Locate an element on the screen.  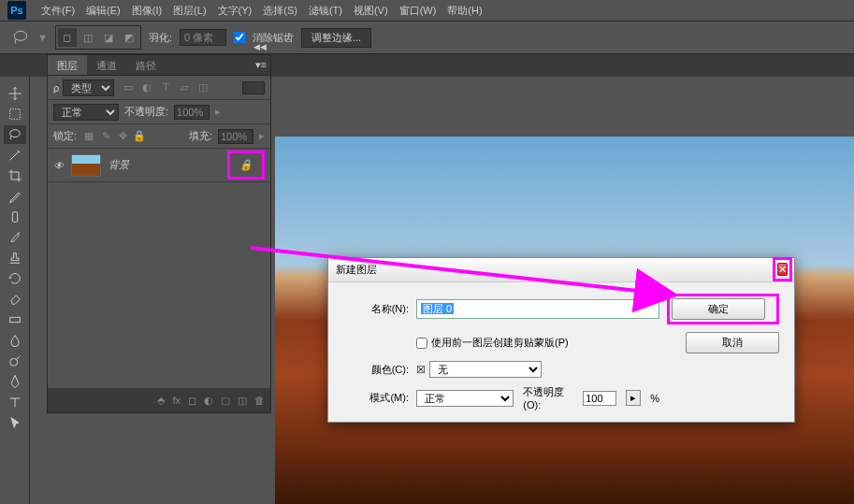
toolbox is located at coordinates (15, 290).